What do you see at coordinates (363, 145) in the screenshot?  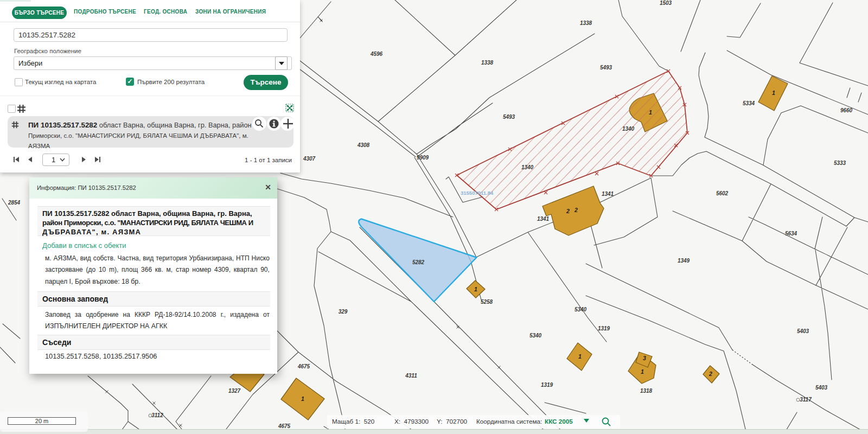 I see `svg-text: 4308` at bounding box center [363, 145].